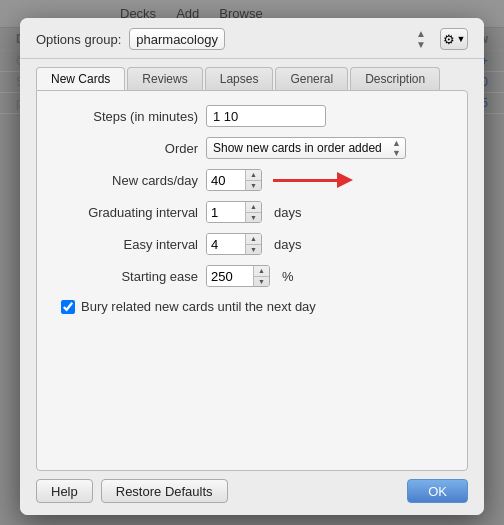  I want to click on order-row: Order Show new cards in order added Show…, so click(252, 148).